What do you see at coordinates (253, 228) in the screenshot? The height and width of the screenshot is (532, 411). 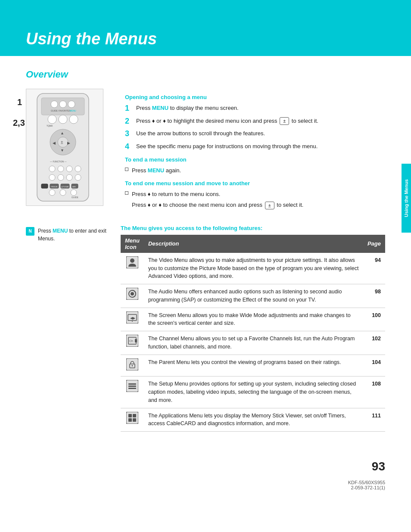 I see `menu-features-heading: The Menu gives you access to the followi…` at bounding box center [253, 228].